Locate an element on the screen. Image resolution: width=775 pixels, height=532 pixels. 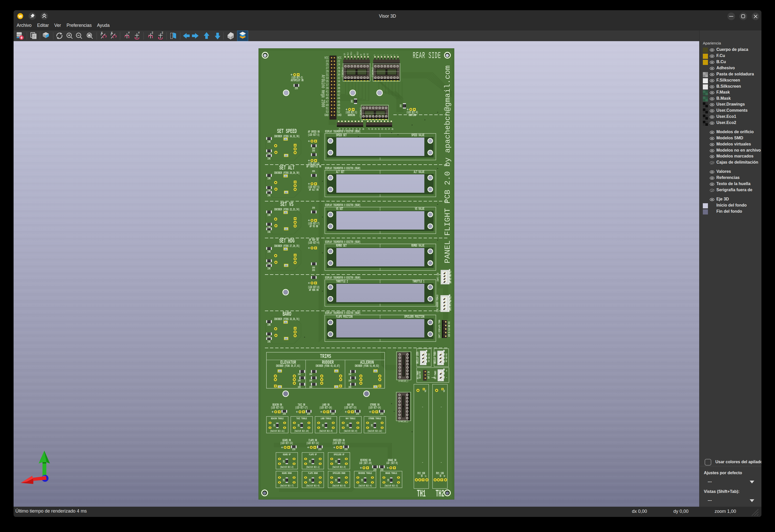
svg-text: QH is located at coordinates (361, 55).